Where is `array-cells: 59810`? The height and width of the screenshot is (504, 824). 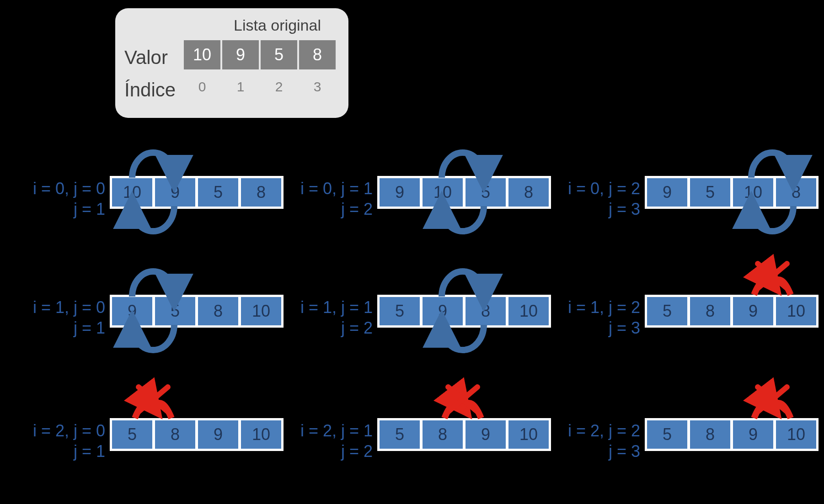 array-cells: 59810 is located at coordinates (464, 311).